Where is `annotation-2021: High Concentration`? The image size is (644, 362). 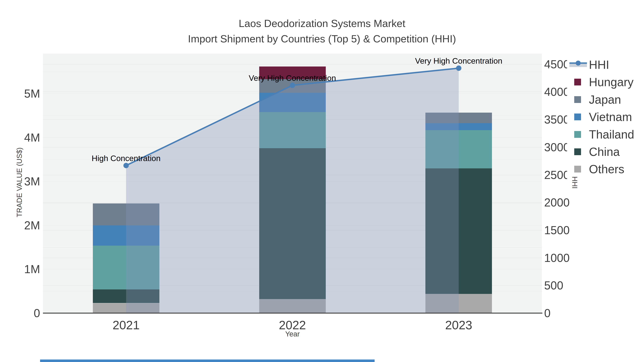 annotation-2021: High Concentration is located at coordinates (126, 158).